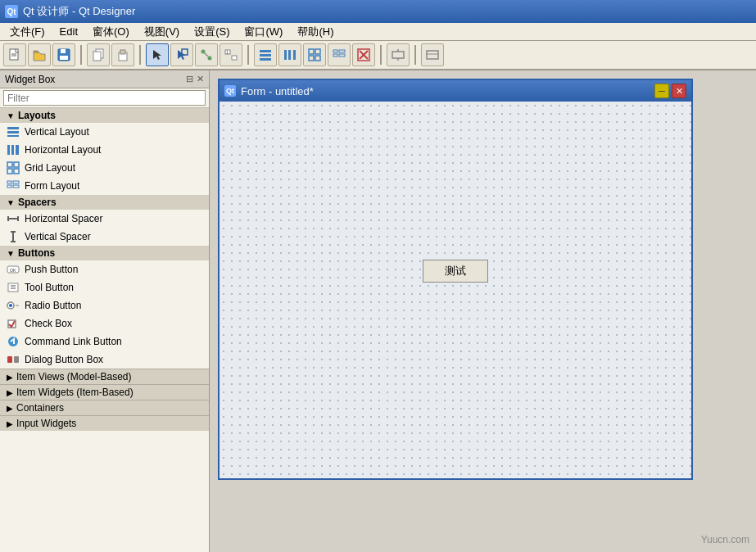 The width and height of the screenshot is (756, 552). I want to click on grid-layout-item: Grid Layout, so click(105, 168).